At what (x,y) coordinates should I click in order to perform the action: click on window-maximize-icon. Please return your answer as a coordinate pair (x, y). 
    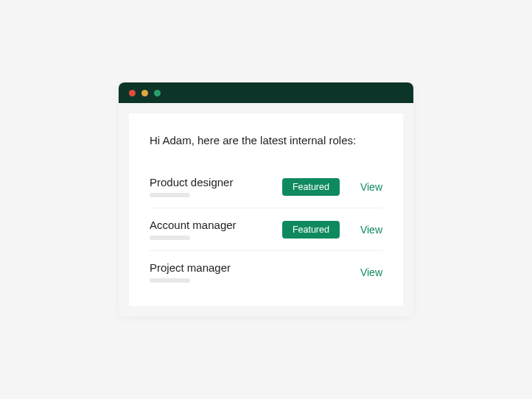
    Looking at the image, I should click on (158, 93).